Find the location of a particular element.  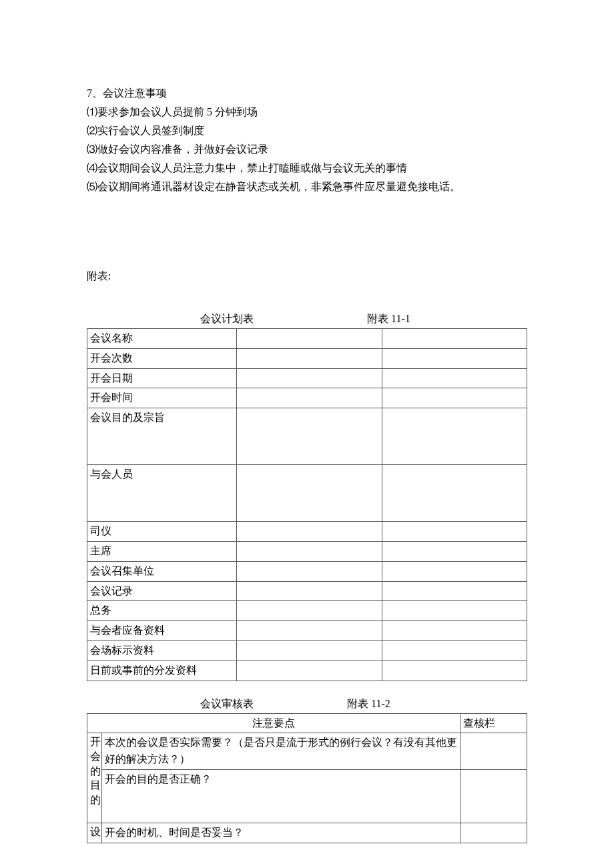

note-item-5: ⑸会议期间将通讯器材设定在静音状态或关机，非紧急事件应尽量避免接电话。 is located at coordinates (307, 187).